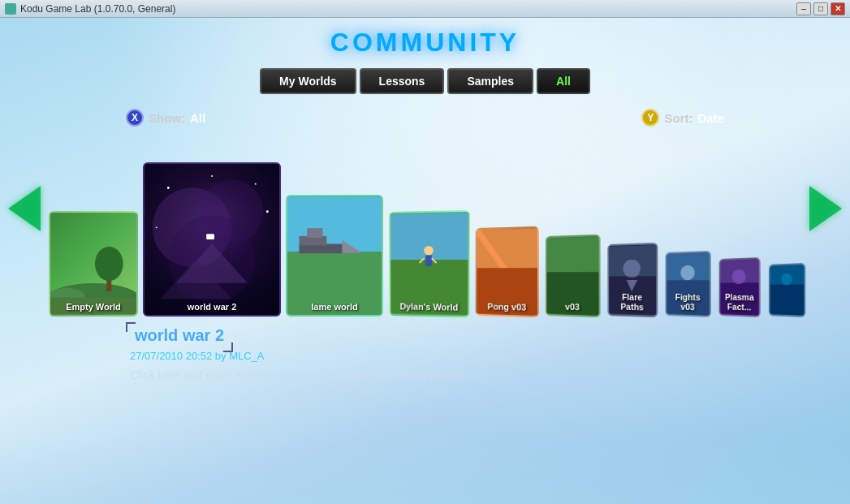 The height and width of the screenshot is (504, 850). What do you see at coordinates (90, 9) in the screenshot?
I see `title-bar-left: Kodu Game Lab (1.0.70.0, General)` at bounding box center [90, 9].